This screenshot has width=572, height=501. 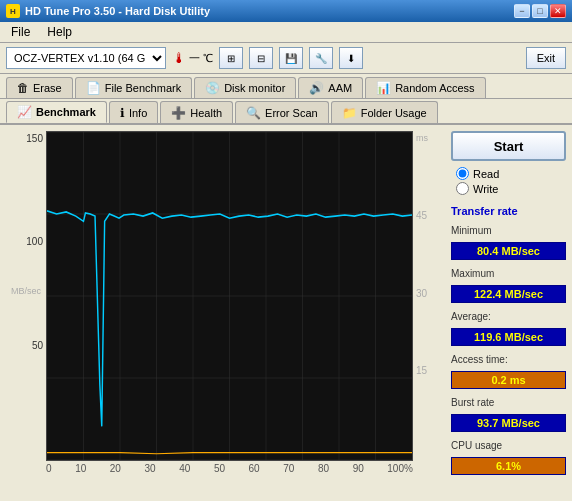 I want to click on read-radio, so click(x=462, y=174).